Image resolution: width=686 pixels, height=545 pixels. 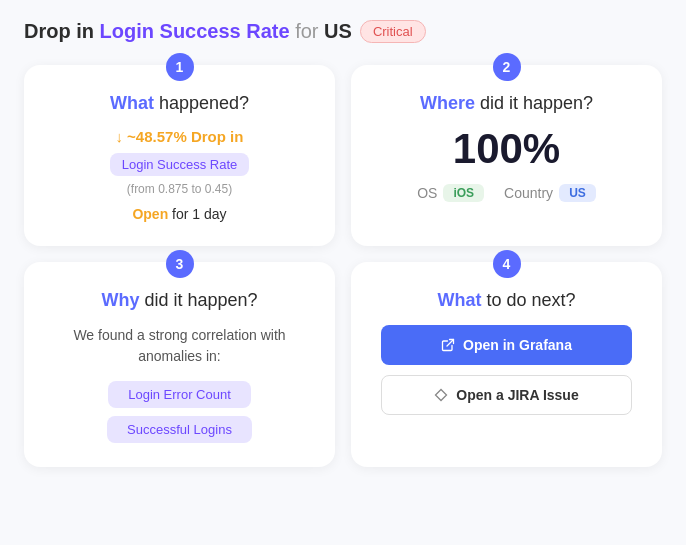 What do you see at coordinates (528, 193) in the screenshot?
I see `country-label: Country` at bounding box center [528, 193].